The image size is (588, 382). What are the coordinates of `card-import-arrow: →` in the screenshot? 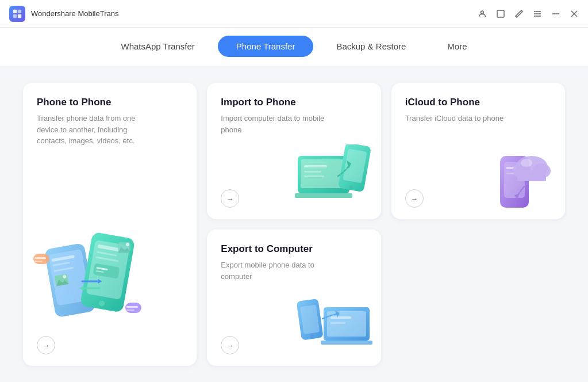 It's located at (230, 198).